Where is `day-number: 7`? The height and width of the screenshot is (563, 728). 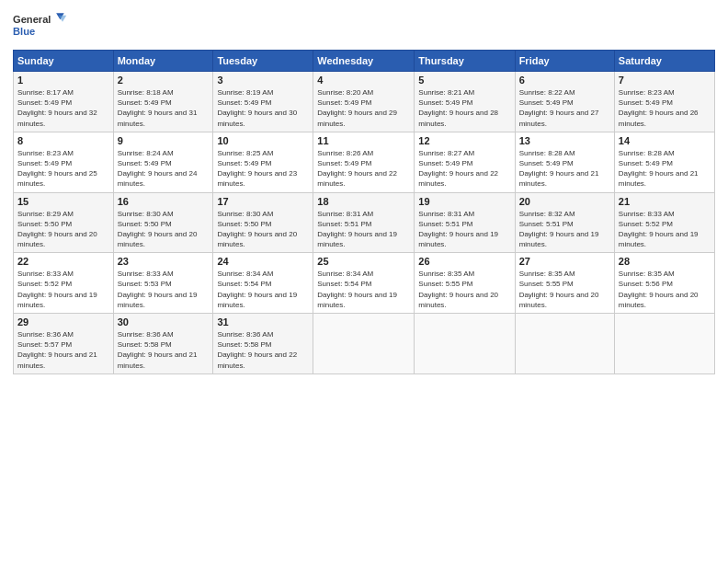 day-number: 7 is located at coordinates (665, 80).